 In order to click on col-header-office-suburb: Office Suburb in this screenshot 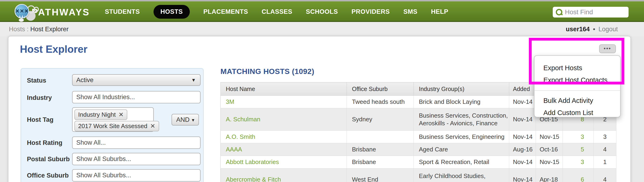, I will do `click(380, 89)`.